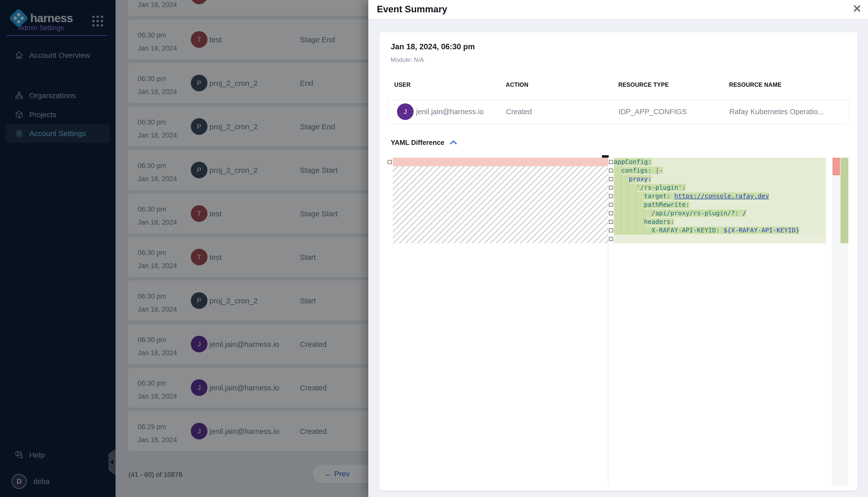 This screenshot has width=868, height=497. I want to click on yaml-code-empty-line, so click(720, 239).